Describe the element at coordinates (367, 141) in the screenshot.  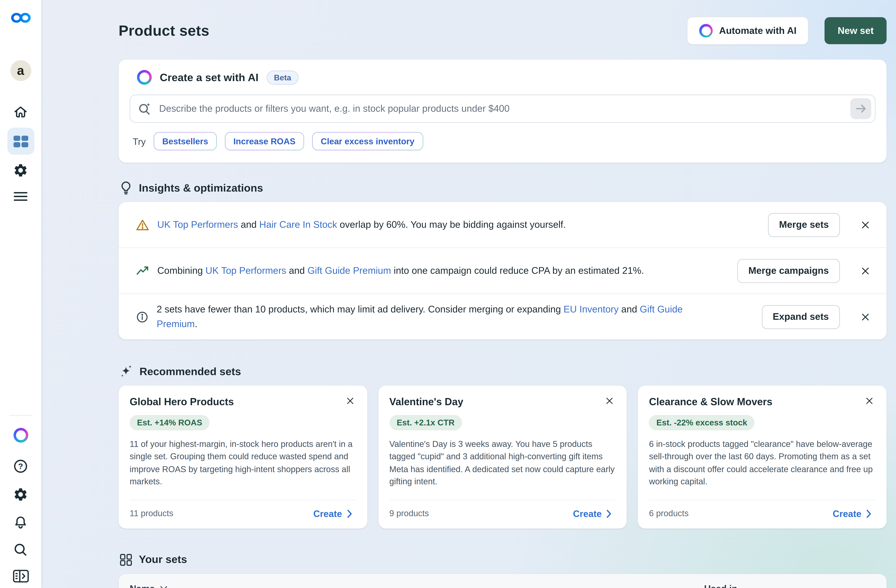
I see `suggestion-chip-clear-excess-inventory: Clear excess inventory` at that location.